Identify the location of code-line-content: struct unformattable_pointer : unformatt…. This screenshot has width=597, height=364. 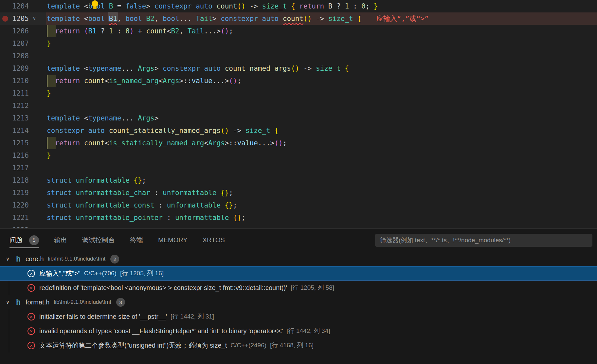
(321, 218).